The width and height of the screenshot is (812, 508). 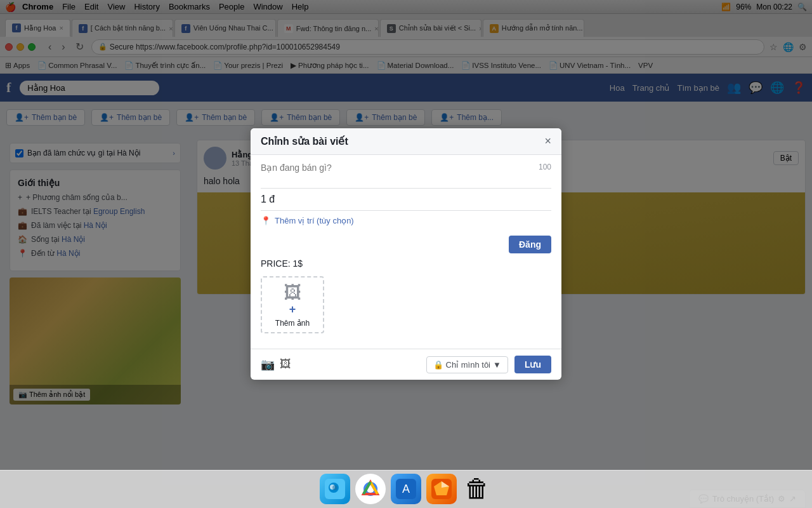 I want to click on dock: A 🗑, so click(x=406, y=489).